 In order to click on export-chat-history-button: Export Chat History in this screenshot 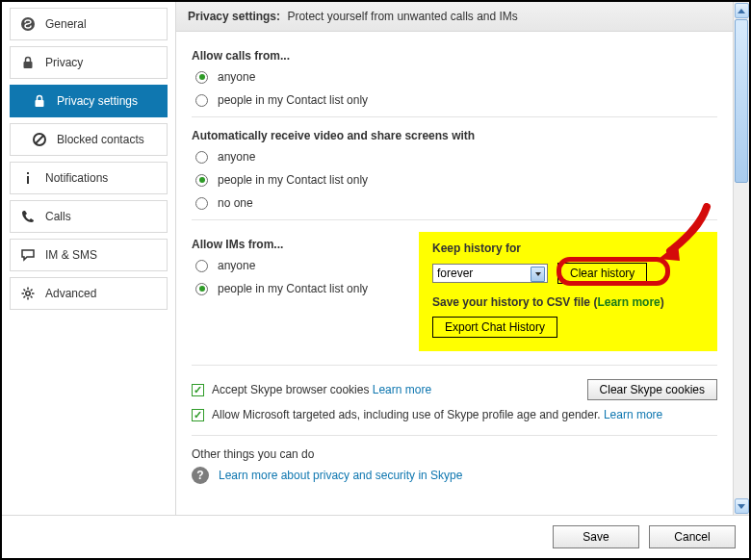, I will do `click(495, 327)`.